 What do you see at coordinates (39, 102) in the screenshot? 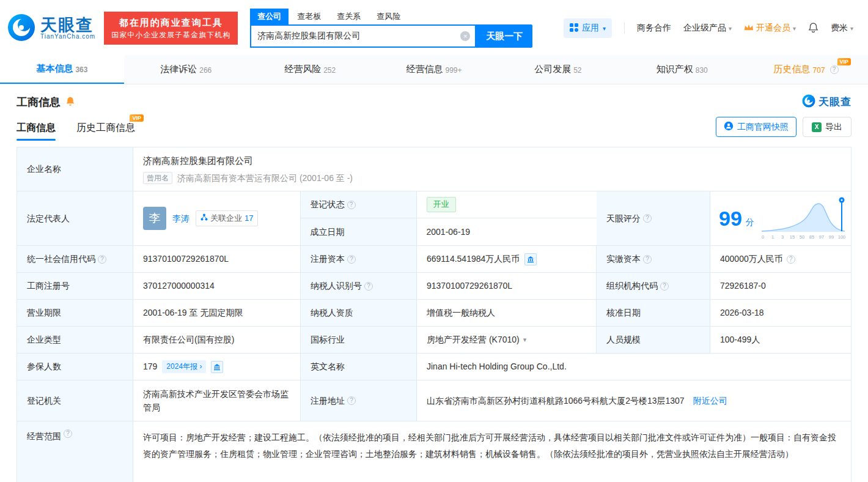
I see `section-title: 工商信息` at bounding box center [39, 102].